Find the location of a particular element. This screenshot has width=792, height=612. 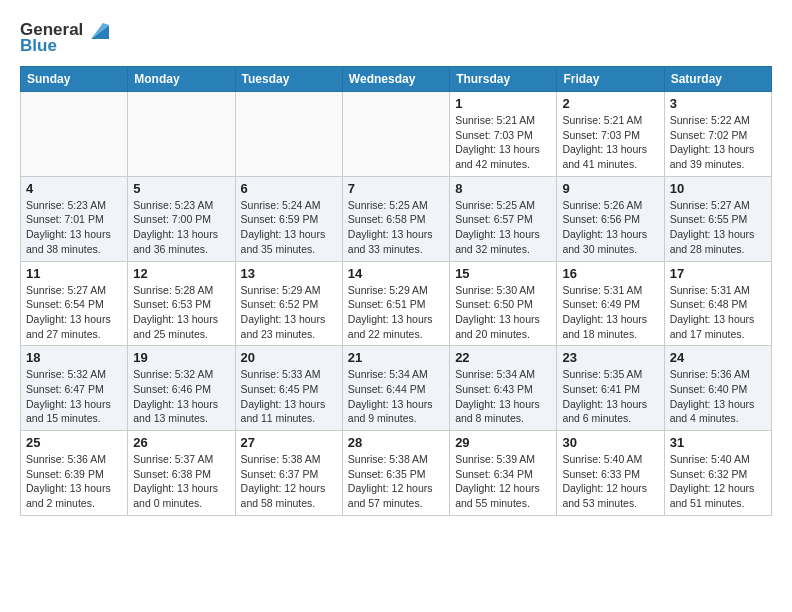

day-info: Sunrise: 5:31 AMSunset: 6:49 PMDaylight:… is located at coordinates (610, 312).